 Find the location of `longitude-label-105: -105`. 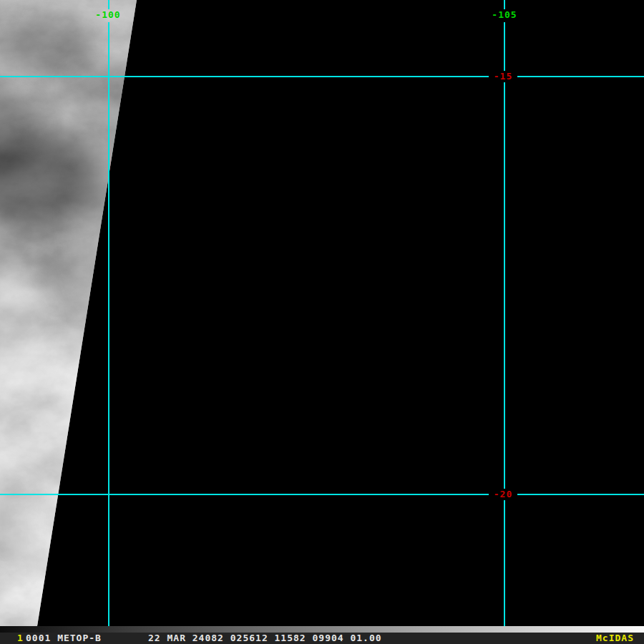

longitude-label-105: -105 is located at coordinates (504, 15).